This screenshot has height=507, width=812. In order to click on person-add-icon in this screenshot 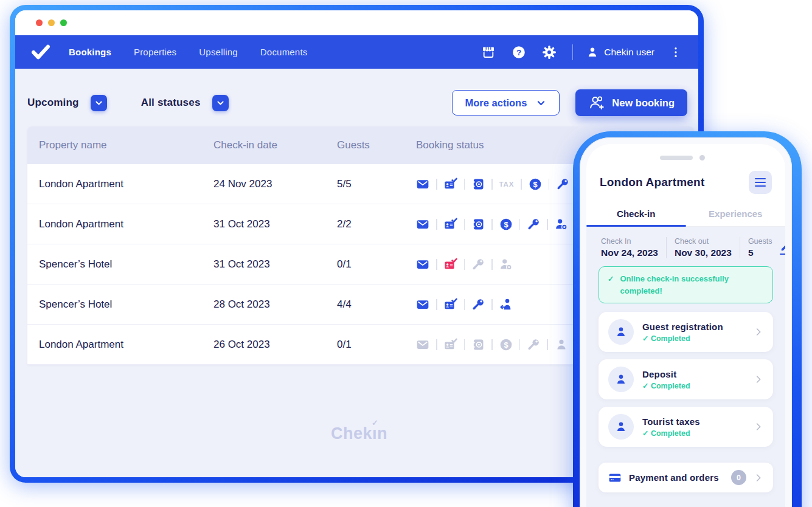, I will do `click(596, 103)`.